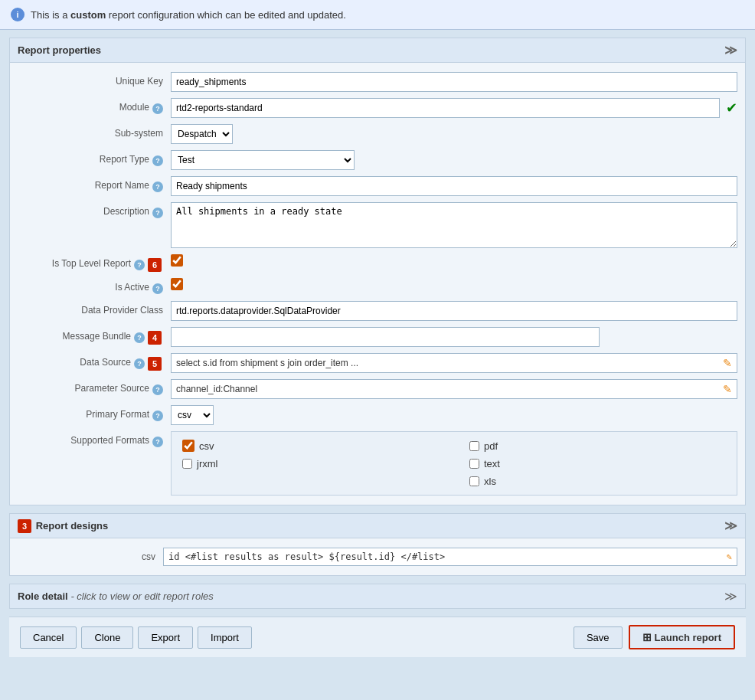  I want to click on message-bundle-input, so click(385, 337).